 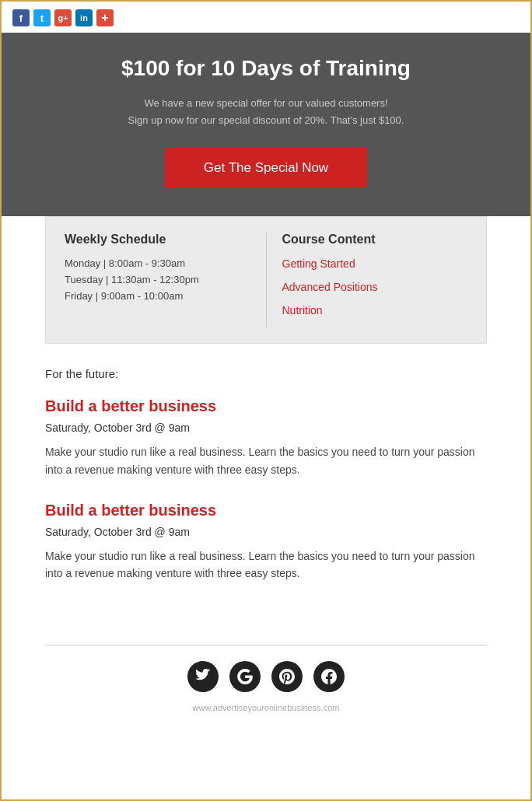 What do you see at coordinates (266, 645) in the screenshot?
I see `footer-divider` at bounding box center [266, 645].